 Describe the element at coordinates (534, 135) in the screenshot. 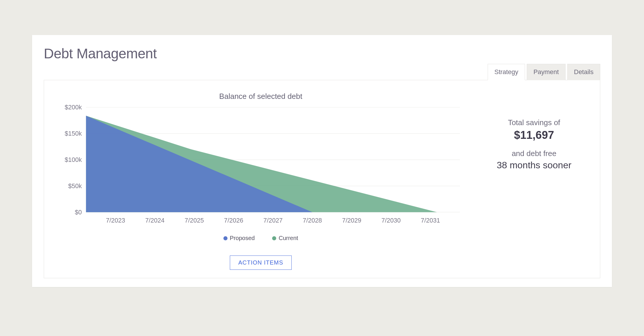

I see `summary-savings-amount: $11,697` at that location.